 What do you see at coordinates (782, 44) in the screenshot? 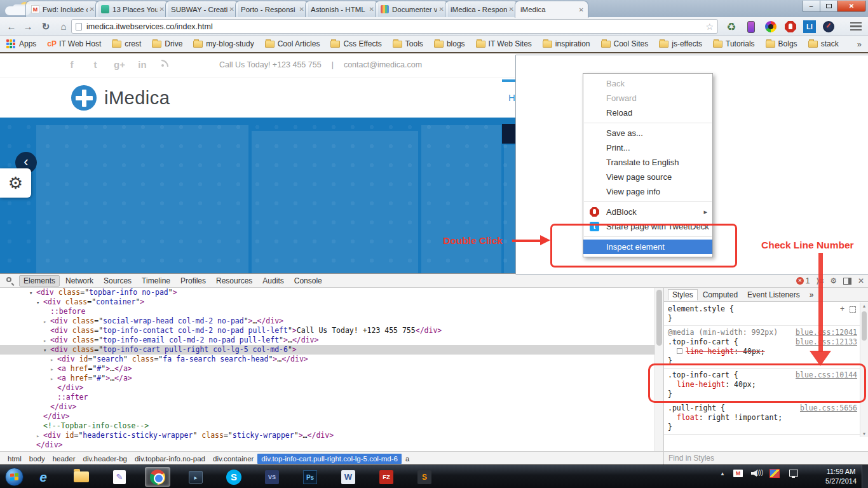
I see `bookmark-item: Bolgs` at bounding box center [782, 44].